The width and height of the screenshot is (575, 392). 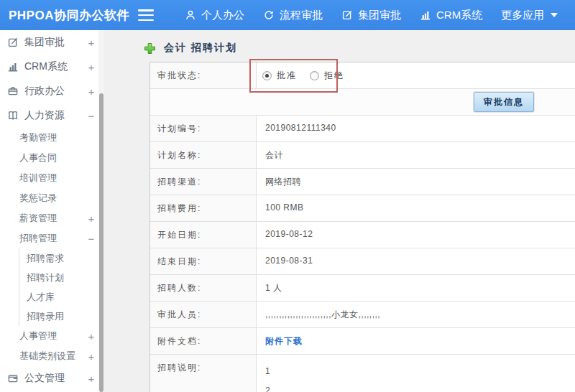 I want to click on sidebar-item-10: 招聘管理−, so click(x=49, y=238).